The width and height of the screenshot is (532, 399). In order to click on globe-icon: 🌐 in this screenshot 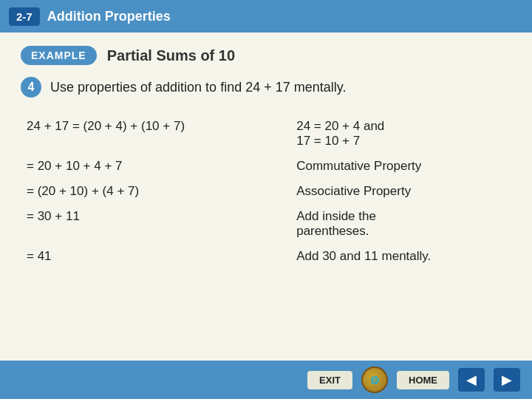, I will do `click(375, 380)`.